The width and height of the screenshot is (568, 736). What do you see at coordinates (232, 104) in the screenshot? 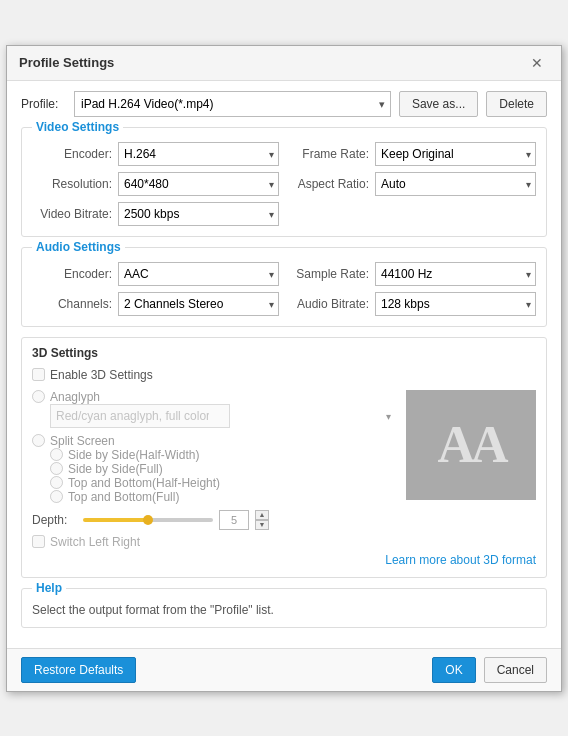
I see `profile-select-wrap: iPad H.264 Video(*.mp4)` at bounding box center [232, 104].